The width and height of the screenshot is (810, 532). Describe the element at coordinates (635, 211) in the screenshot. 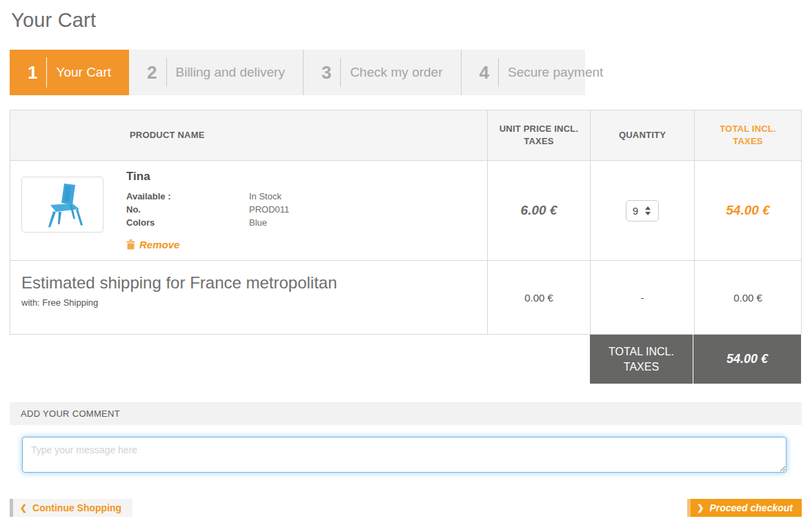

I see `quantity-value: 9` at that location.